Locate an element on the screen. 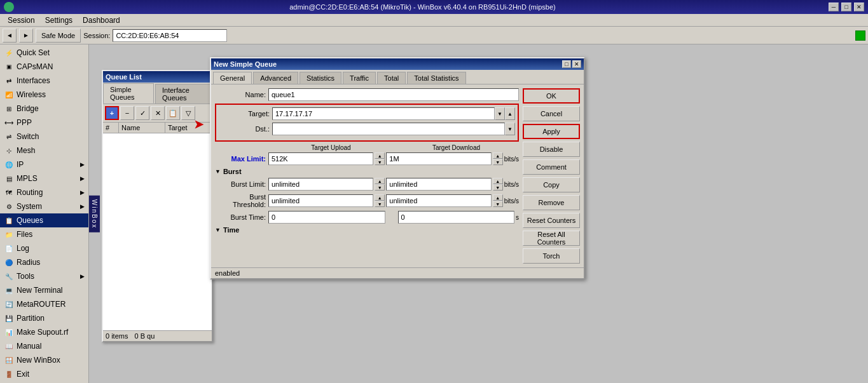 The image size is (868, 383). reset-counters-button: Reset Counters is located at coordinates (551, 220).